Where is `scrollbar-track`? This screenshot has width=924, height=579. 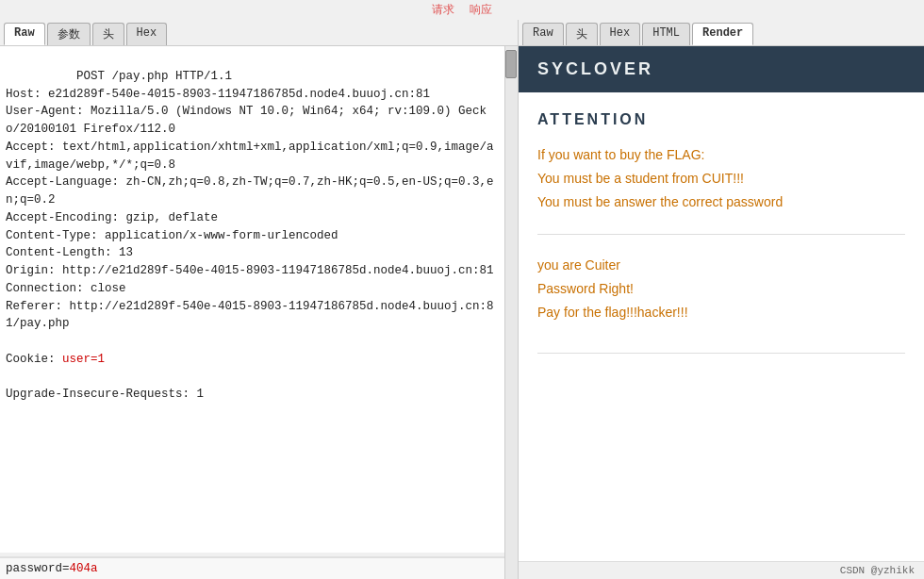
scrollbar-track is located at coordinates (511, 313).